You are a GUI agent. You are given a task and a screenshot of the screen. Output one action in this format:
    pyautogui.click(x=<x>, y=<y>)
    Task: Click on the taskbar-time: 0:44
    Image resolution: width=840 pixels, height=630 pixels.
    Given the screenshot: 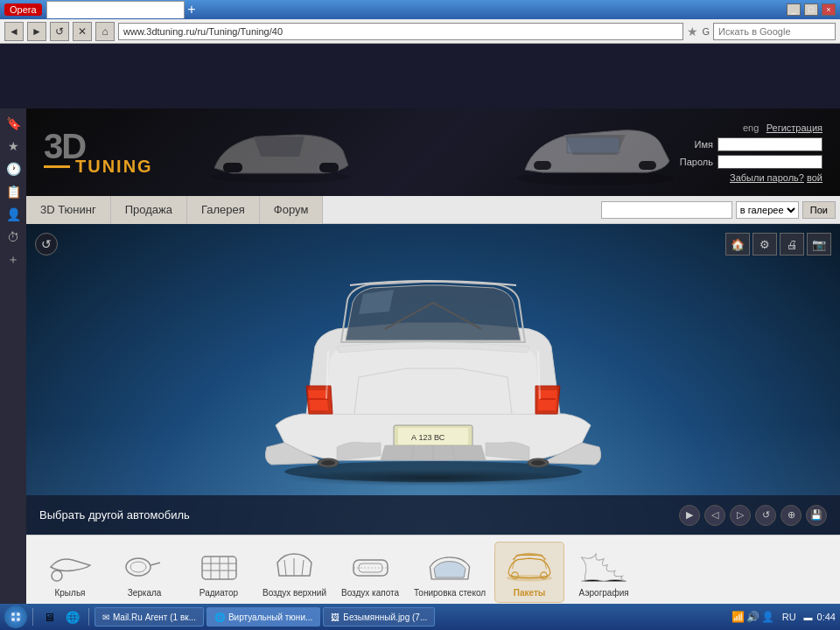 What is the action you would take?
    pyautogui.click(x=826, y=617)
    